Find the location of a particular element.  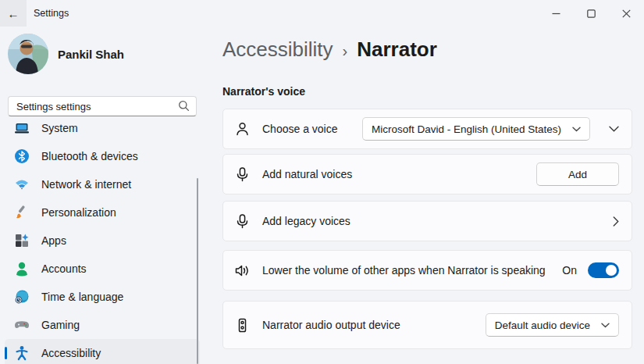

card-choose-voice: Choose a voice Microsoft David - English… is located at coordinates (428, 129).